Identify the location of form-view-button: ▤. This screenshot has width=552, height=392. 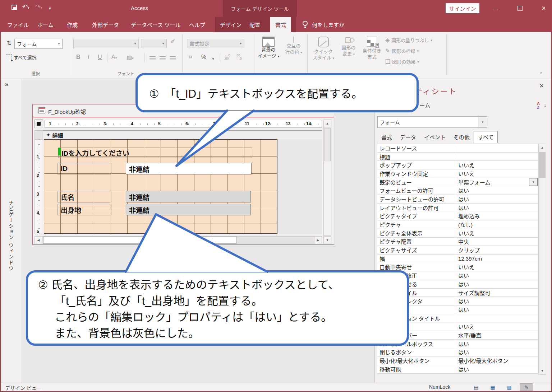
(476, 387).